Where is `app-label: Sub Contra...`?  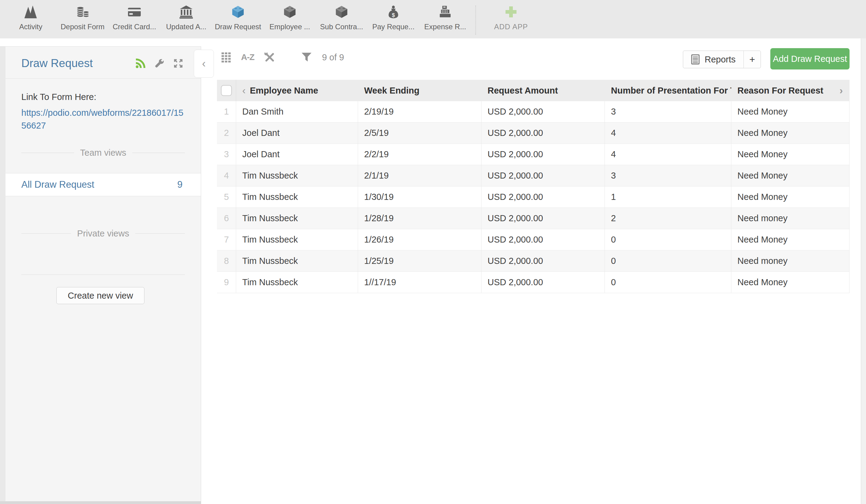 app-label: Sub Contra... is located at coordinates (342, 27).